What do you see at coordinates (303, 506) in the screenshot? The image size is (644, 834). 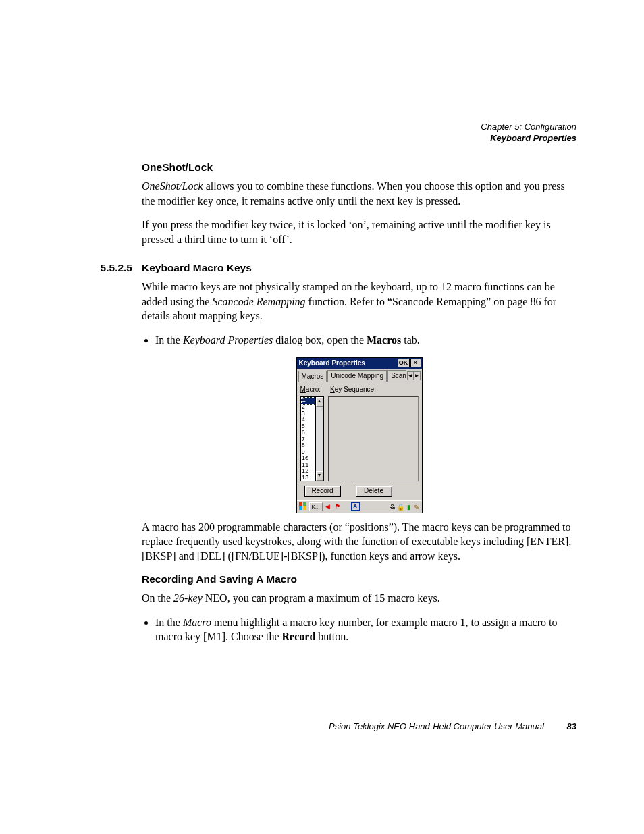 I see `windows-logo-icon` at bounding box center [303, 506].